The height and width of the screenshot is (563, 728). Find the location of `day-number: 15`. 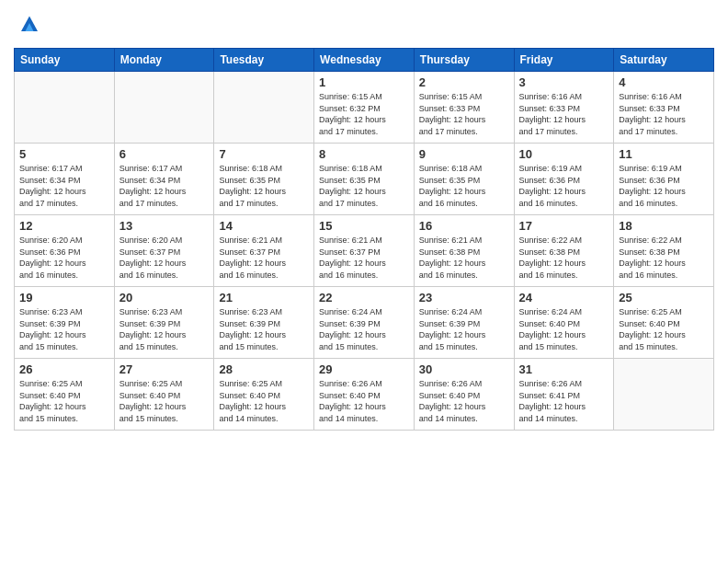

day-number: 15 is located at coordinates (364, 226).